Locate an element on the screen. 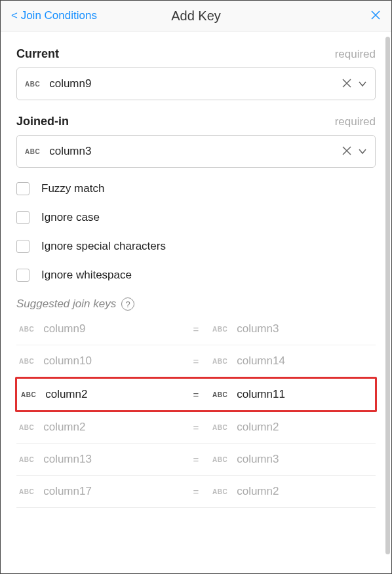 Image resolution: width=392 pixels, height=574 pixels. scrollbar is located at coordinates (388, 296).